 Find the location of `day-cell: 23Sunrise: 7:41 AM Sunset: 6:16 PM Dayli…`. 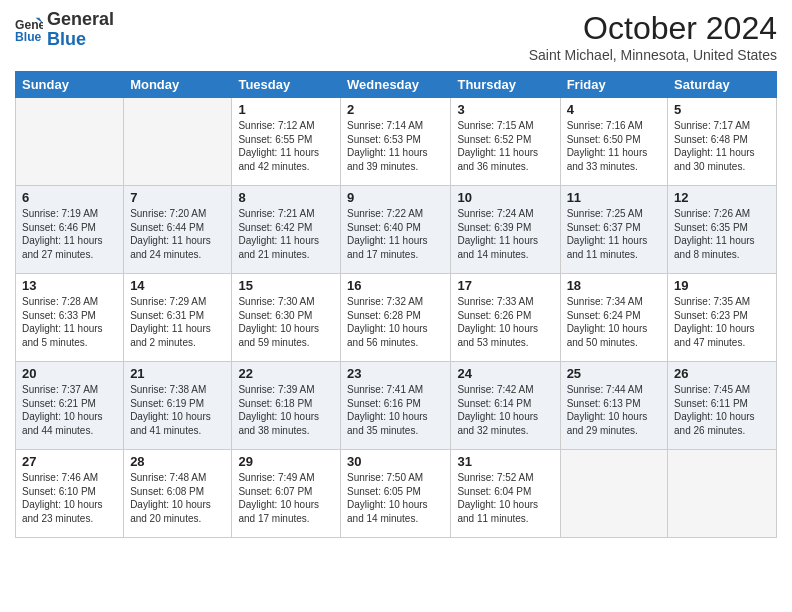

day-cell: 23Sunrise: 7:41 AM Sunset: 6:16 PM Dayli… is located at coordinates (396, 406).